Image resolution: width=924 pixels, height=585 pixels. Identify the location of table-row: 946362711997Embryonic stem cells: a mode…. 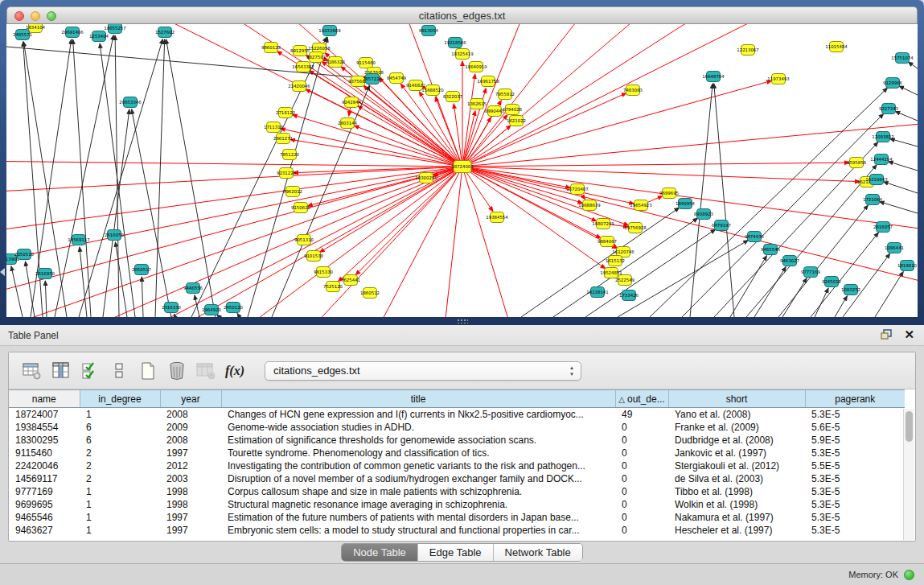
(457, 530).